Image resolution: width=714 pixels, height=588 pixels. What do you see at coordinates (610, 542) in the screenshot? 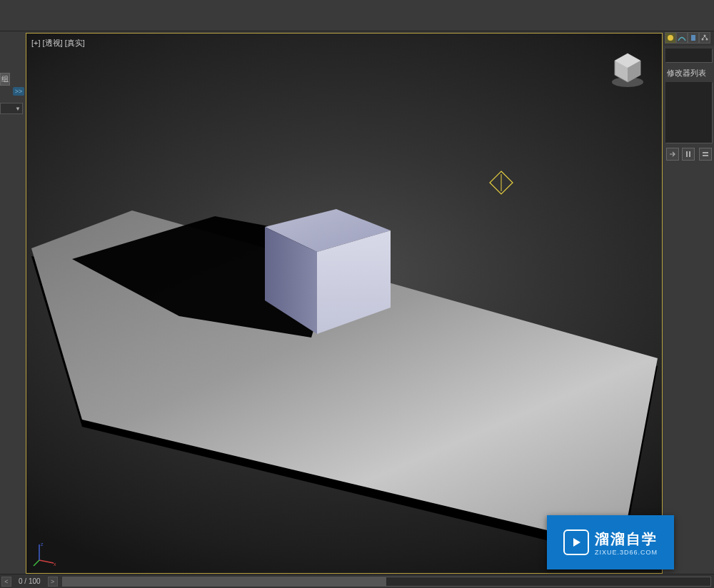
I see `watermark-badge: 溜溜自学 ZIXUE.3D66.COM` at bounding box center [610, 542].